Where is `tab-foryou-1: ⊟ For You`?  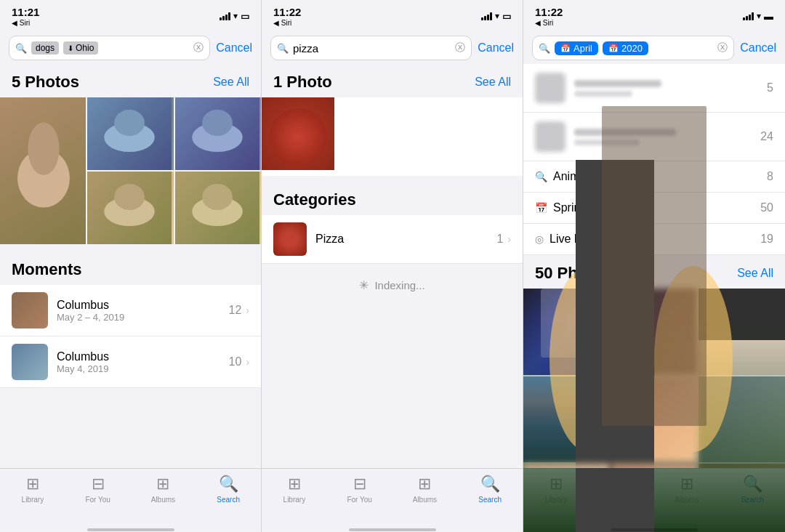 tab-foryou-1: ⊟ For You is located at coordinates (98, 489).